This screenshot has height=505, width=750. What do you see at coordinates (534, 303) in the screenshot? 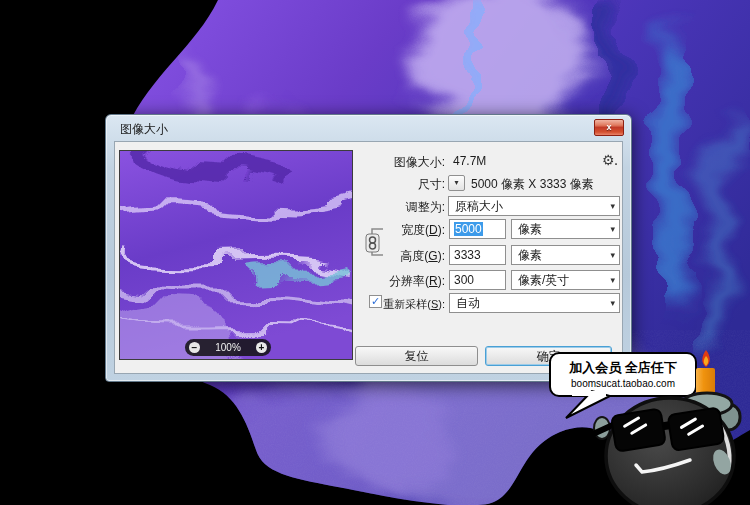
I see `resample-dropdown: 自动 ▾` at bounding box center [534, 303].